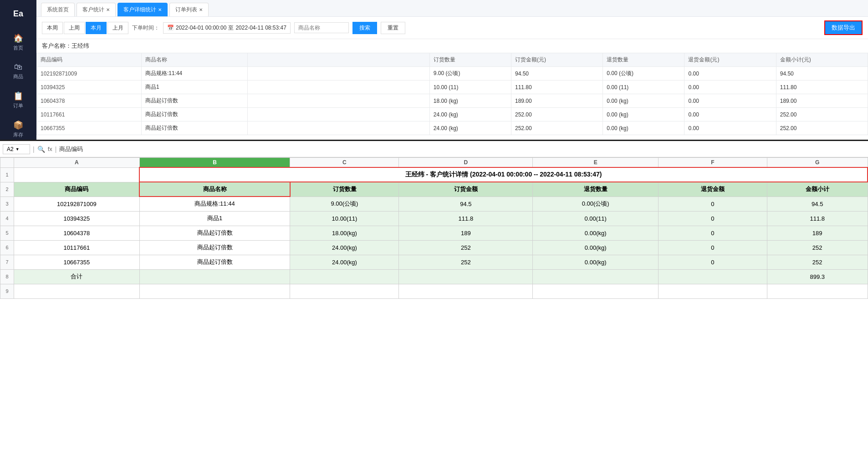  I want to click on col-header-g: G, so click(817, 163).